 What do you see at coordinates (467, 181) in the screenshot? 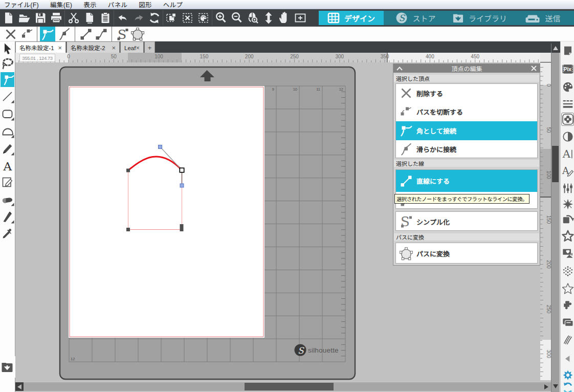
I see `panel-item-make-line: 直線にする` at bounding box center [467, 181].